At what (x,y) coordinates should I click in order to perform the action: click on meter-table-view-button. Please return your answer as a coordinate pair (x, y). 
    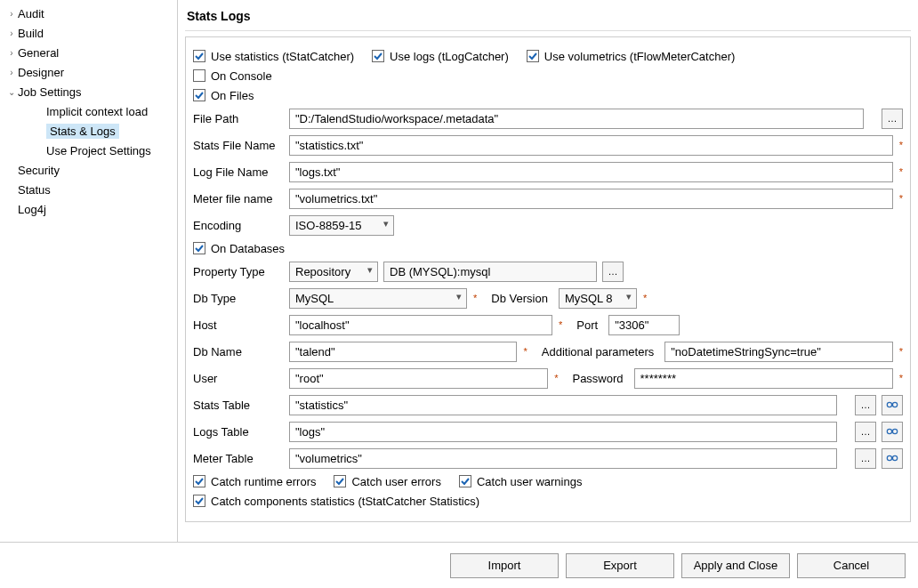
    Looking at the image, I should click on (892, 459).